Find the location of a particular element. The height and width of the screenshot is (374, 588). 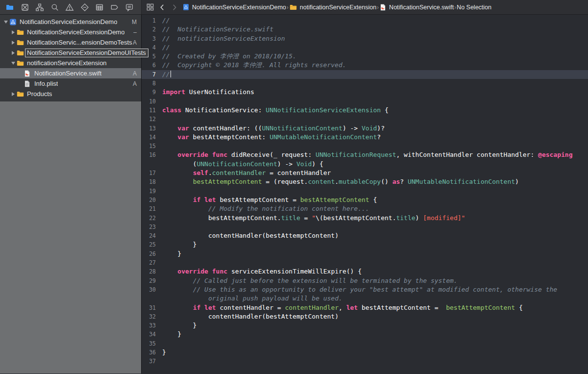

code-line: 20 if let bestAttemptContent = bestAttem… is located at coordinates (365, 200).